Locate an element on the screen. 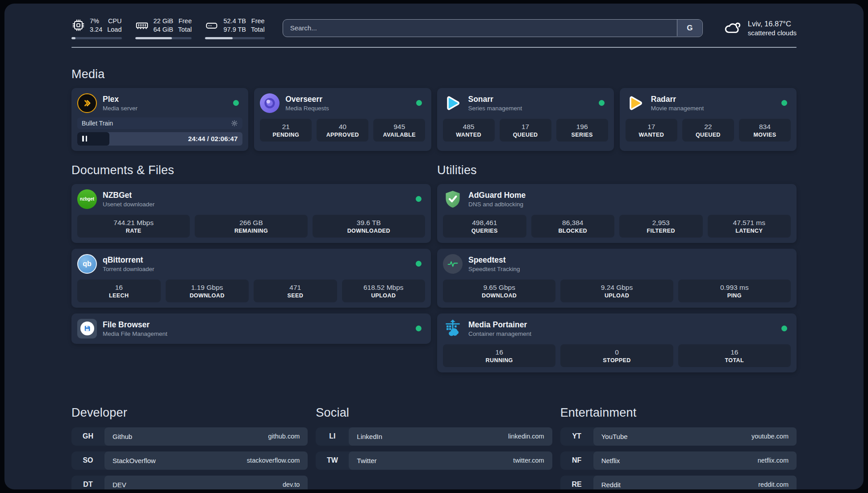 The image size is (868, 493). link-name: Twitter is located at coordinates (367, 461).